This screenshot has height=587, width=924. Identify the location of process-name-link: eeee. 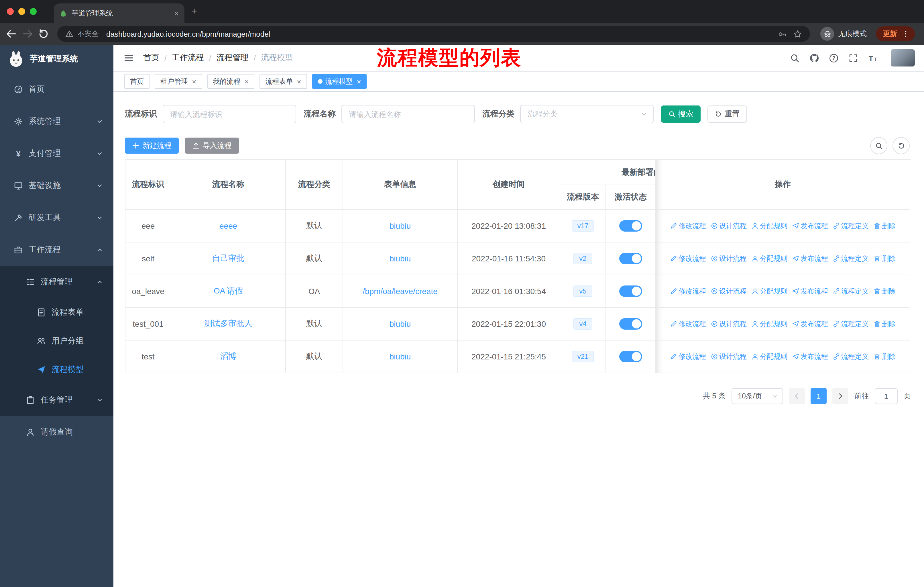
(228, 226).